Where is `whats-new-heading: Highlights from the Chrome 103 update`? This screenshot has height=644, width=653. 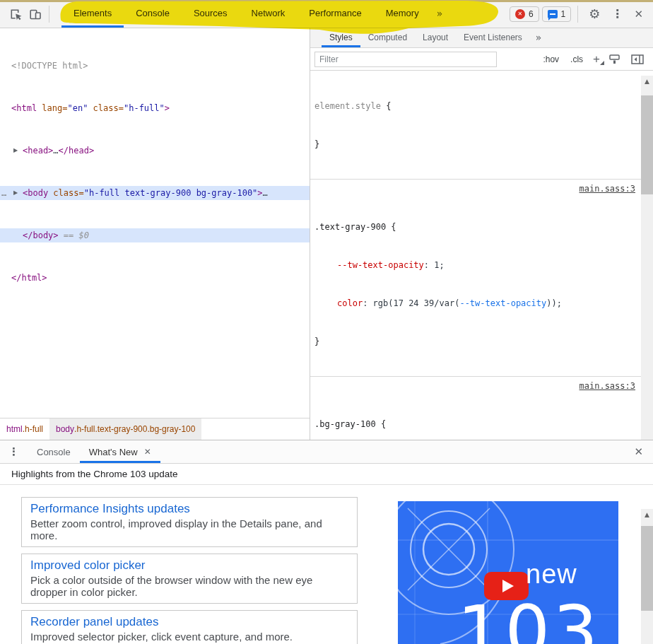
whats-new-heading: Highlights from the Chrome 103 update is located at coordinates (326, 474).